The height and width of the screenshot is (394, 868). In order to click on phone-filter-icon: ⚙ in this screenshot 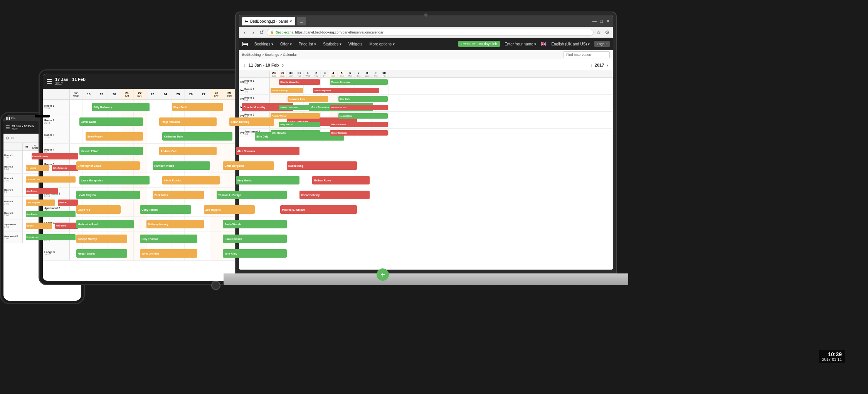, I will do `click(8, 138)`.